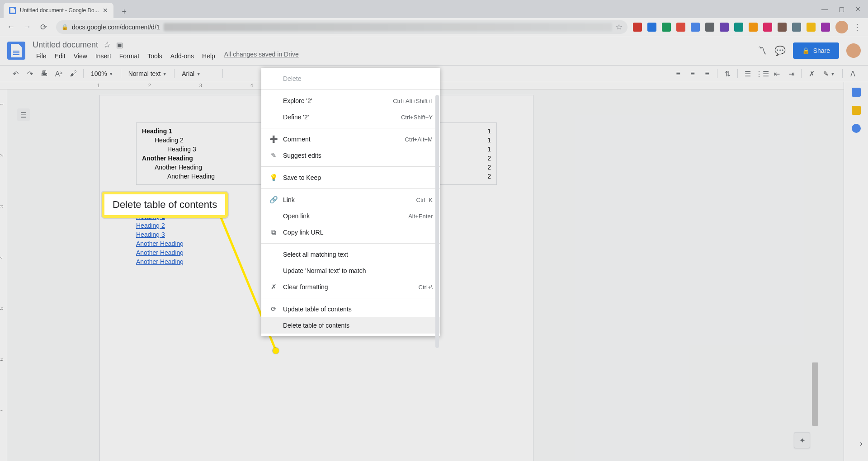 The image size is (868, 461). What do you see at coordinates (103, 56) in the screenshot?
I see `menu-insert: Insert` at bounding box center [103, 56].